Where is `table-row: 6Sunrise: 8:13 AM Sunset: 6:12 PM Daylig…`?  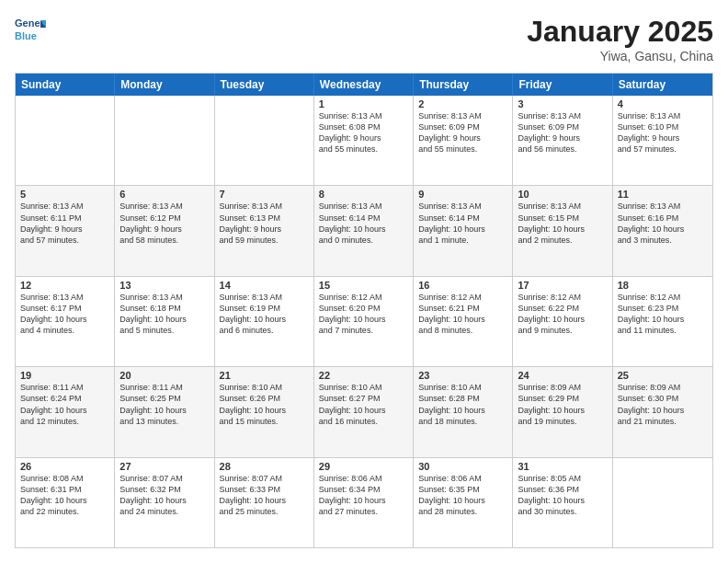
table-row: 6Sunrise: 8:13 AM Sunset: 6:12 PM Daylig… is located at coordinates (165, 230).